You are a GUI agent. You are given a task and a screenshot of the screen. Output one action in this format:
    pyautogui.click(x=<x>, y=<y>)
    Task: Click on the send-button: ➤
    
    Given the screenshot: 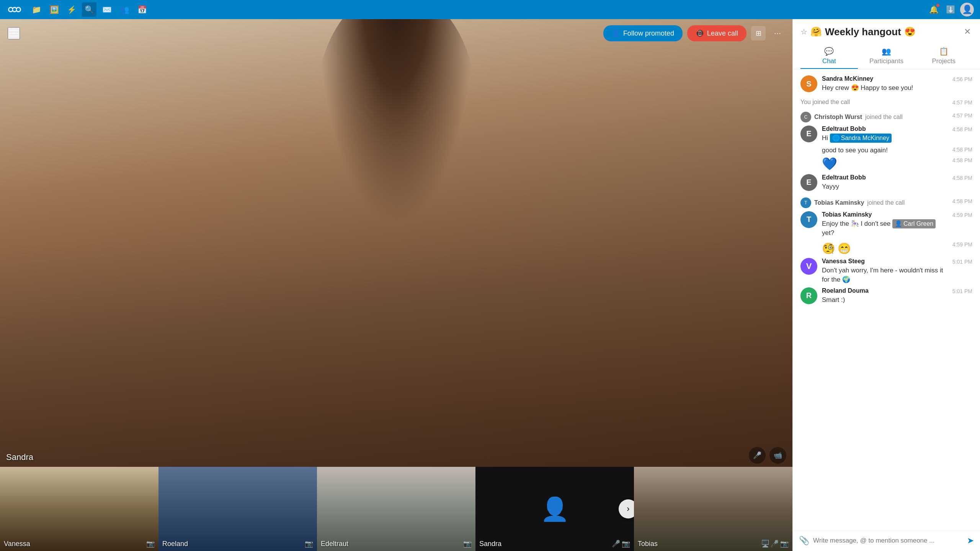 What is the action you would take?
    pyautogui.click(x=970, y=541)
    